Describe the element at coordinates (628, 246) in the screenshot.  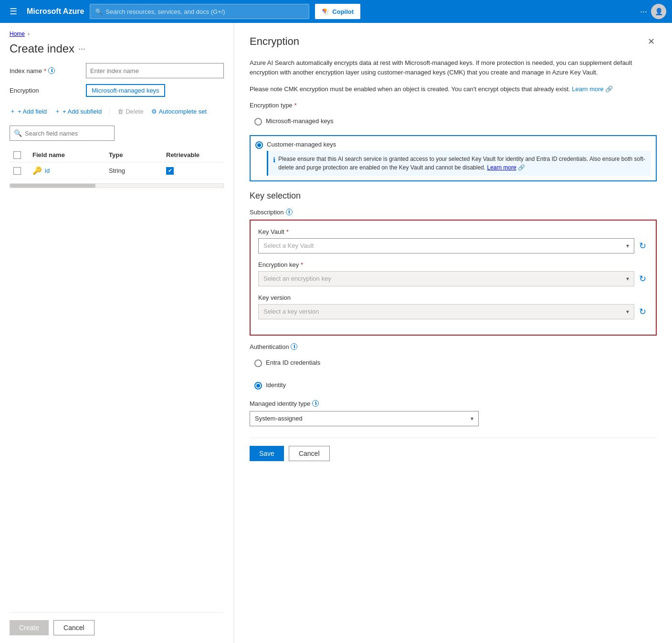
I see `key-vault-chevron-icon: ▾` at that location.